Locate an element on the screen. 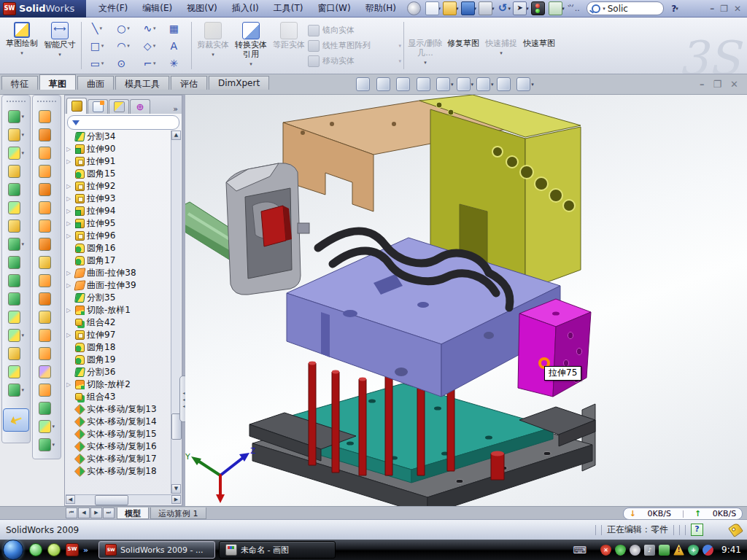 The height and width of the screenshot is (560, 747). tree-item: ▷ 实体-移动/复制14 is located at coordinates (118, 421).